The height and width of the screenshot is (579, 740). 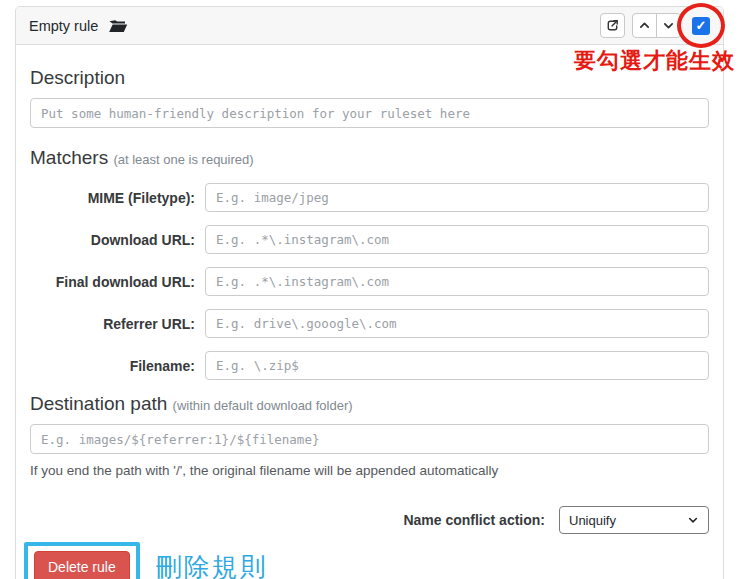 What do you see at coordinates (82, 565) in the screenshot?
I see `delete-rule-button: Delete rule` at bounding box center [82, 565].